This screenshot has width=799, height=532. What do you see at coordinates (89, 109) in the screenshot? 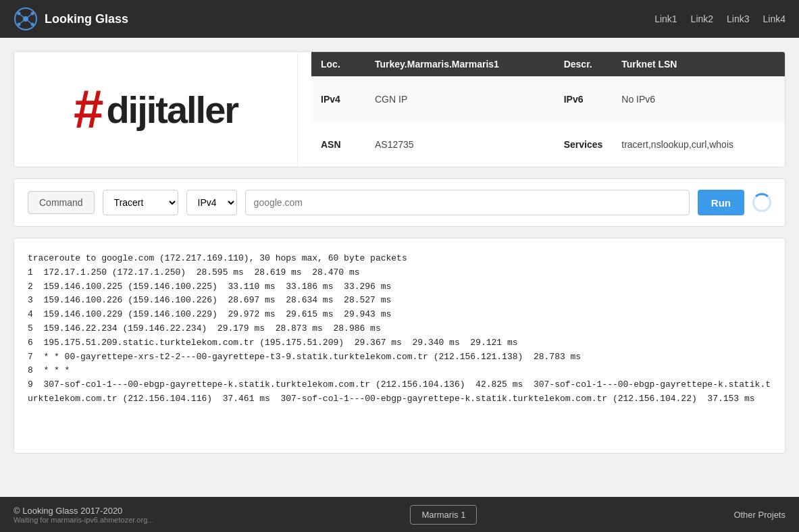
I see `hash-symbol: #` at bounding box center [89, 109].